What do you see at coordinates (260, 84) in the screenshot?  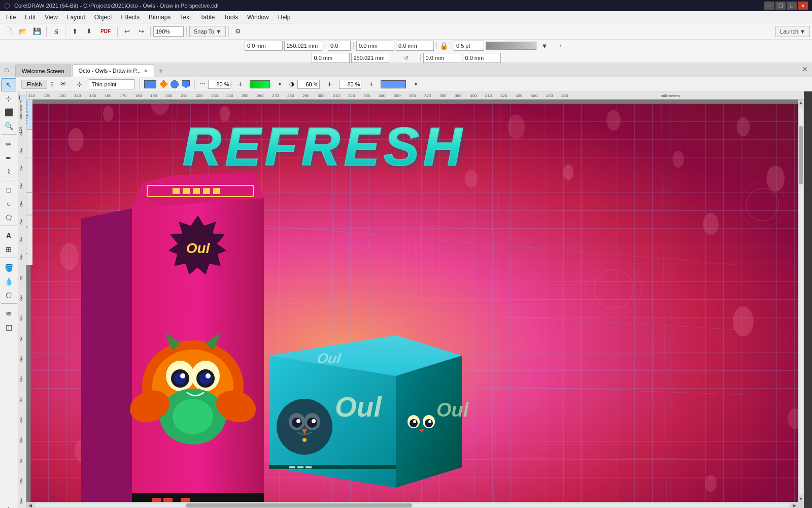 I see `fill-color-swatch` at bounding box center [260, 84].